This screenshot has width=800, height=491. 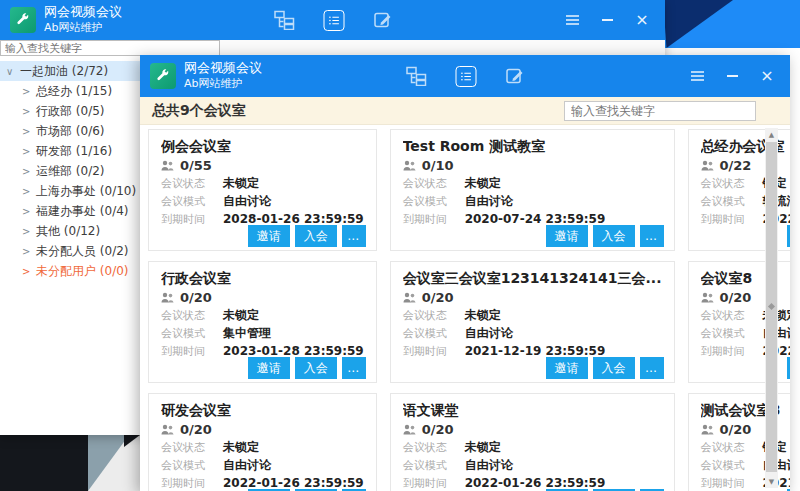 I want to click on app-logo, so click(x=23, y=20).